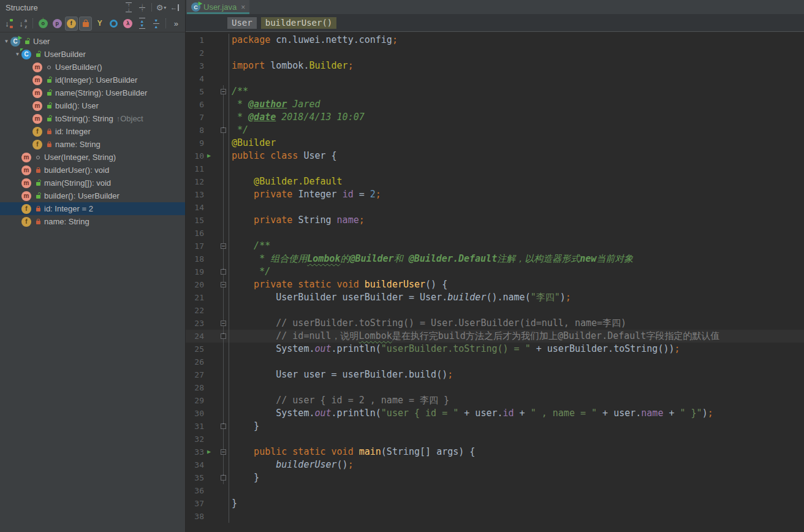 The height and width of the screenshot is (532, 804). Describe the element at coordinates (495, 53) in the screenshot. I see `code-line: 2` at that location.